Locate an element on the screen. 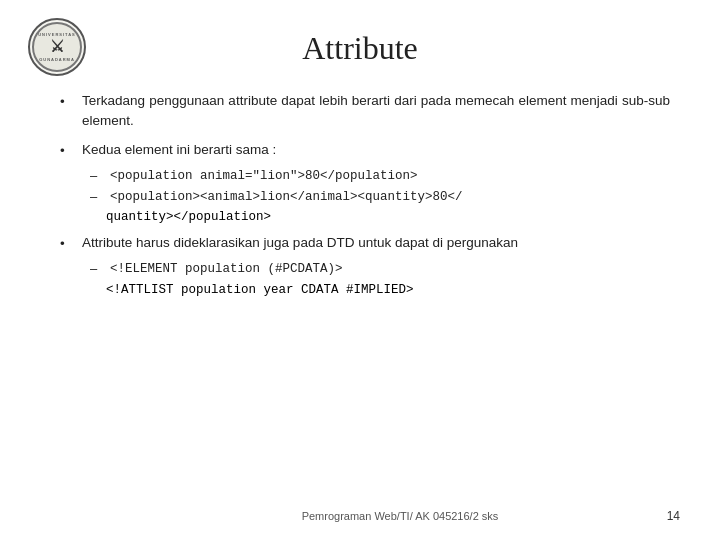  bullet-3: • Attribute harus dideklarasikan juga pa… is located at coordinates (365, 244).